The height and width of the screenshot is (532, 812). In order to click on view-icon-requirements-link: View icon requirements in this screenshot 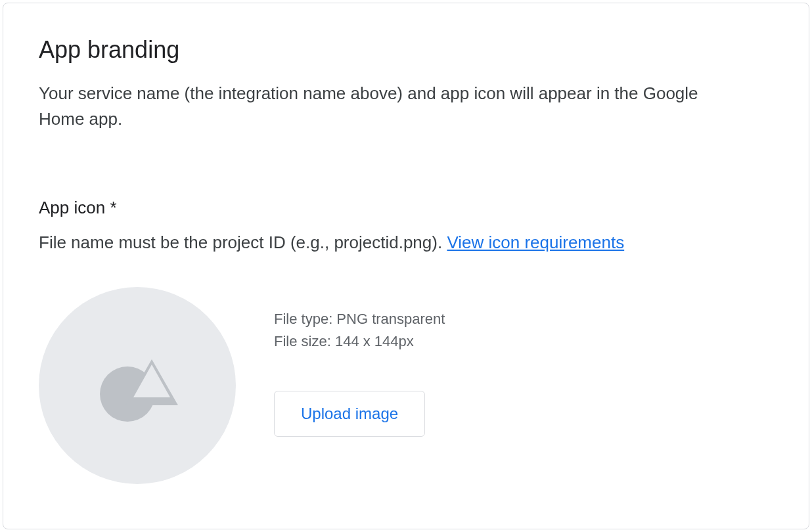, I will do `click(535, 242)`.